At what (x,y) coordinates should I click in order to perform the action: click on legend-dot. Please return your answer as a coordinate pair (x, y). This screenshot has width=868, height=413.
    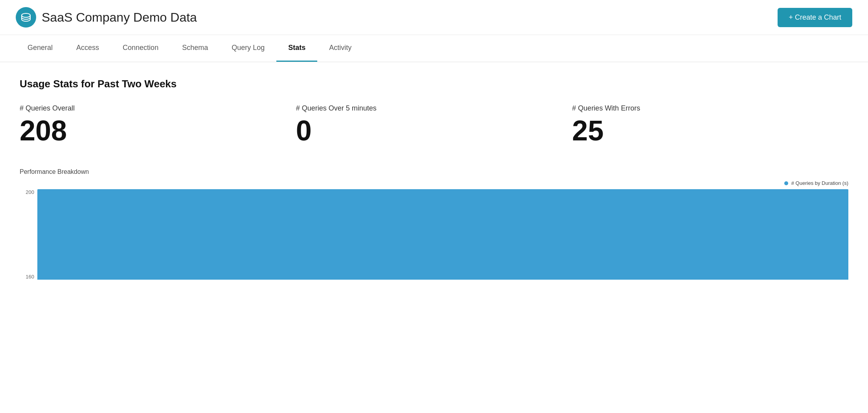
    Looking at the image, I should click on (786, 183).